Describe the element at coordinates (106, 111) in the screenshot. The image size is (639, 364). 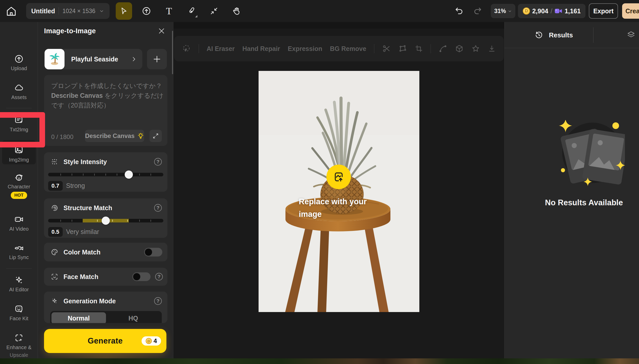
I see `prompt-input-card: プロンプトを作成したくないですか？ Describe Canvas をクリックす…` at that location.